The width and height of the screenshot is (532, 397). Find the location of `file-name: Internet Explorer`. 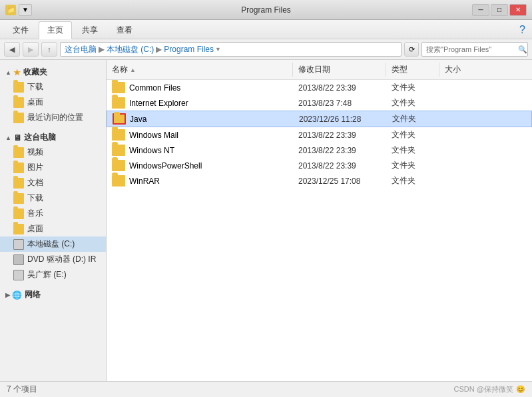

file-name: Internet Explorer is located at coordinates (158, 103).